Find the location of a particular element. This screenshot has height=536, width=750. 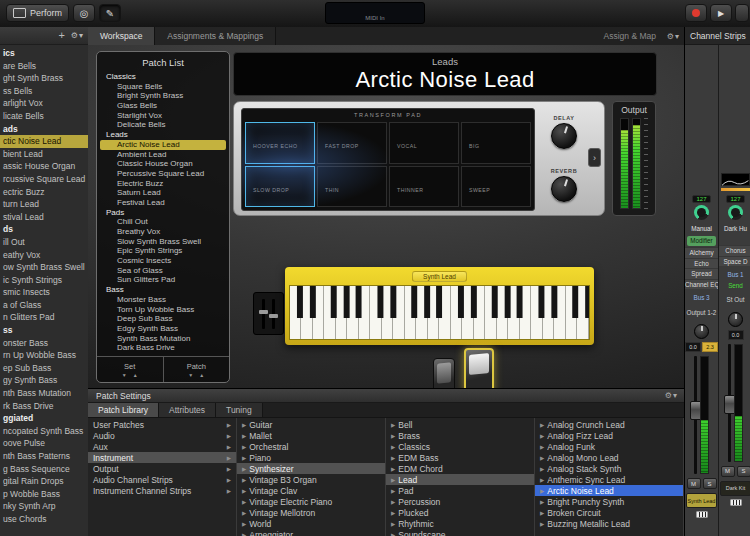

library-item: ▶Analog Stack Synth is located at coordinates (609, 468).